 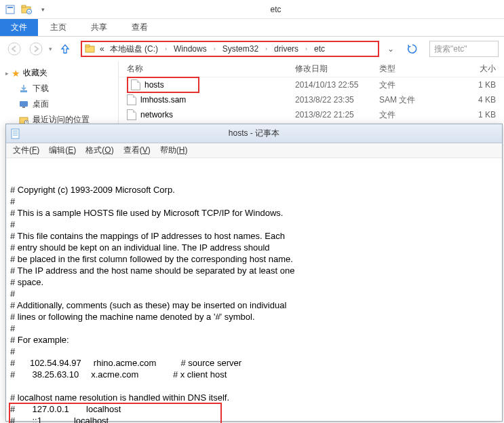 I want to click on desktop-icon, so click(x=24, y=105).